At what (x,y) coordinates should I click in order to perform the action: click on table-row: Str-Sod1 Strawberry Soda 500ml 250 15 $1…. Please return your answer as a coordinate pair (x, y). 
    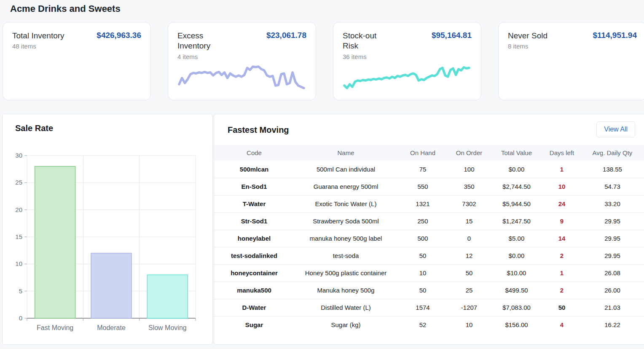
    Looking at the image, I should click on (429, 221).